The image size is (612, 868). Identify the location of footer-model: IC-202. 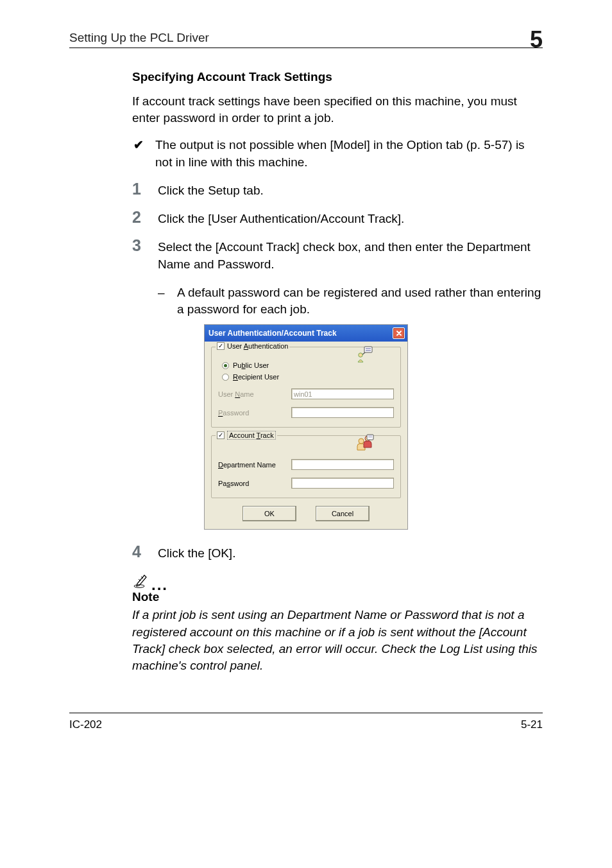
(86, 725).